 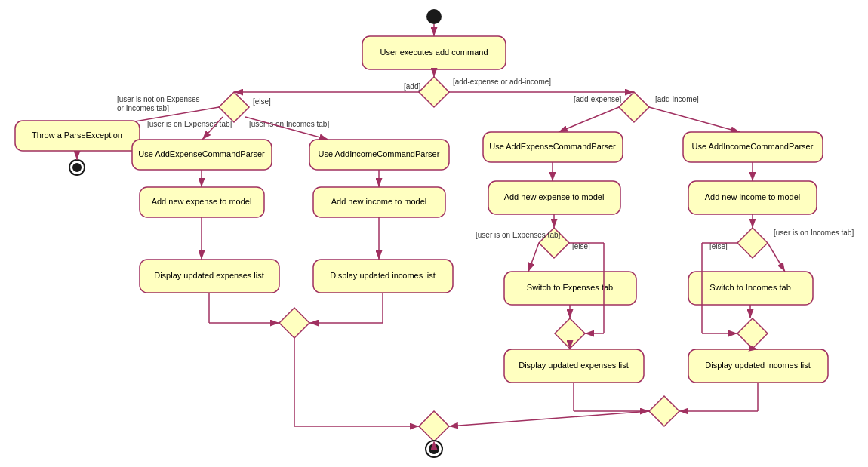 What do you see at coordinates (598, 100) in the screenshot?
I see `label-add-expense: [add-expense]` at bounding box center [598, 100].